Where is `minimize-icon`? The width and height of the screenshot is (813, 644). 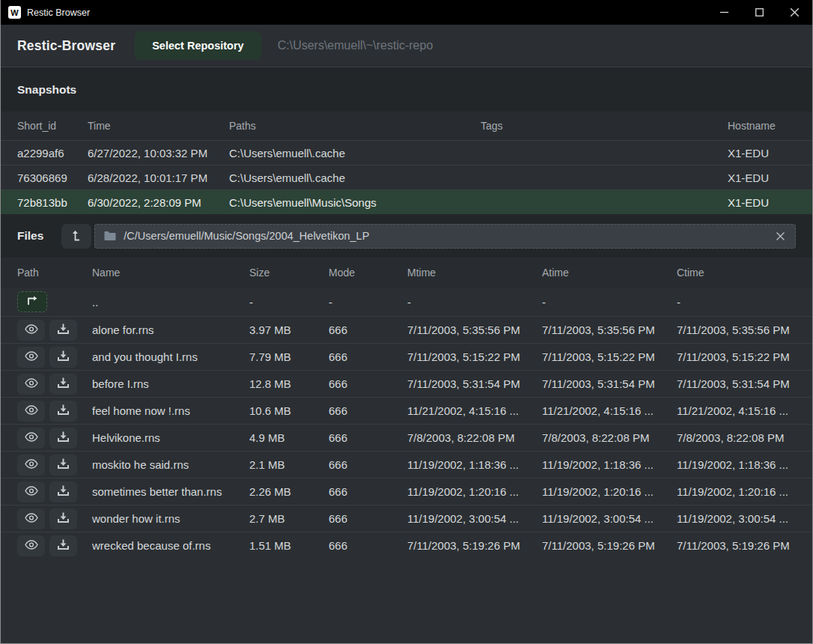
minimize-icon is located at coordinates (725, 12).